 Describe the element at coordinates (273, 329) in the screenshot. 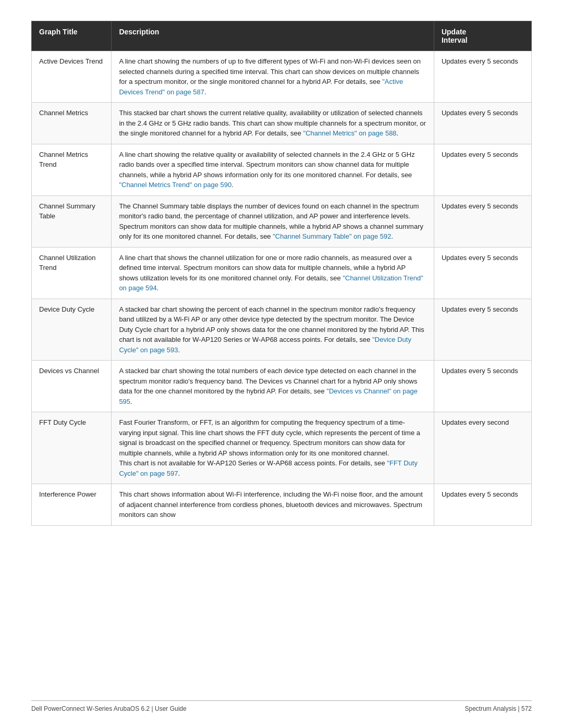

I see `description-cell: A stacked bar chart showing the percent …` at that location.